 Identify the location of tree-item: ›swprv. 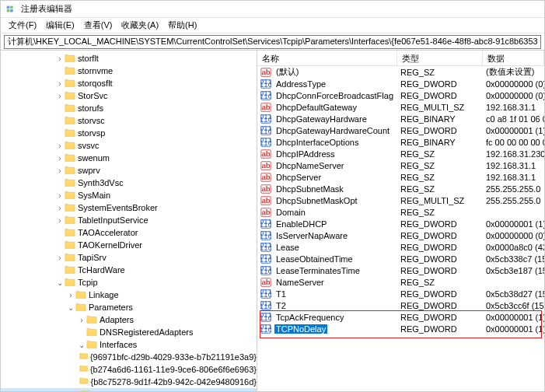
(129, 170).